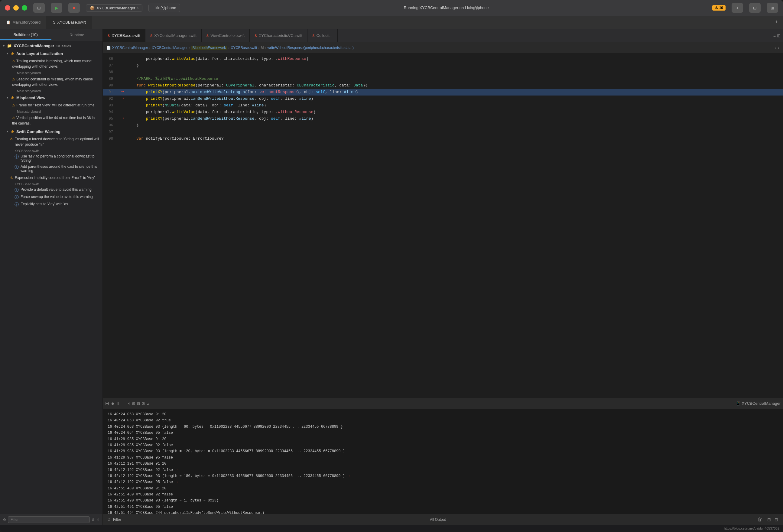 This screenshot has width=783, height=532. What do you see at coordinates (128, 404) in the screenshot?
I see `console-clear-icon: ⊡` at bounding box center [128, 404].